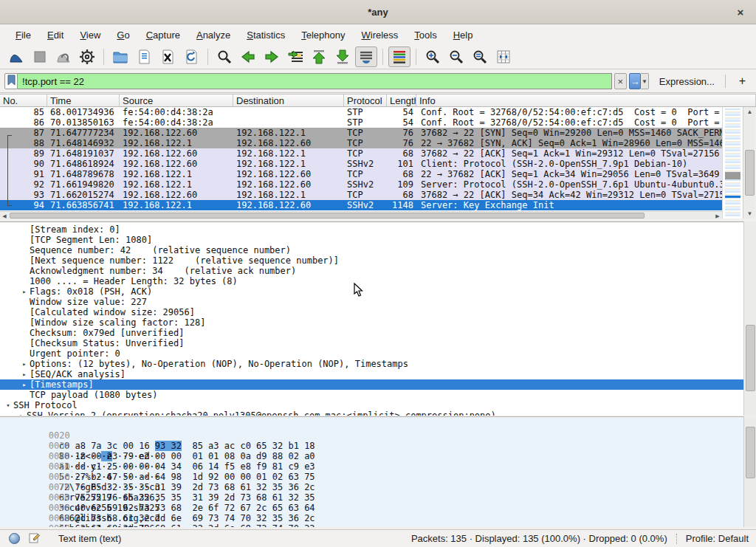 Image resolution: width=756 pixels, height=547 pixels. Describe the element at coordinates (620, 81) in the screenshot. I see `filter-clear-button: ×` at that location.